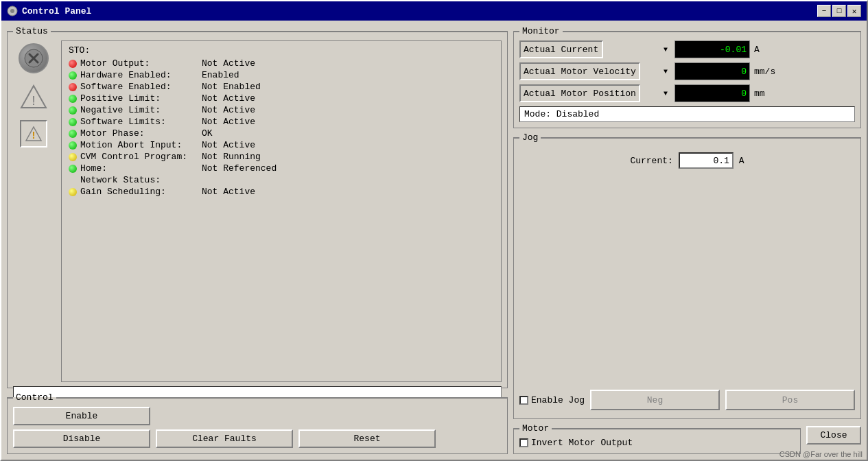  I want to click on led-motion-abort, so click(73, 145).